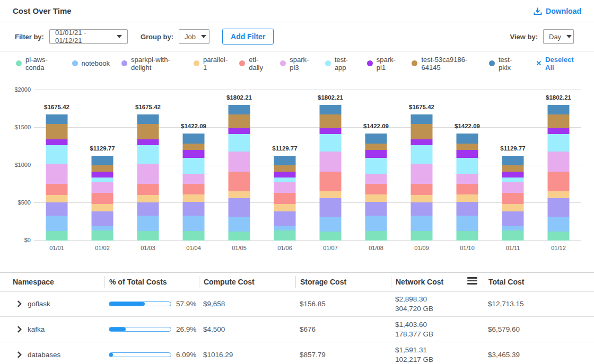  What do you see at coordinates (377, 187) in the screenshot?
I see `stacked-bar-01/08` at bounding box center [377, 187].